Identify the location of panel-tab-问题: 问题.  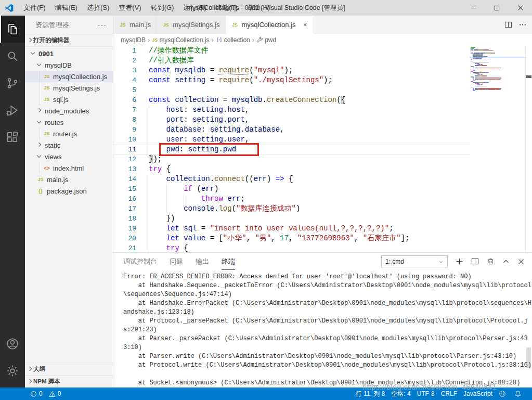
(176, 262).